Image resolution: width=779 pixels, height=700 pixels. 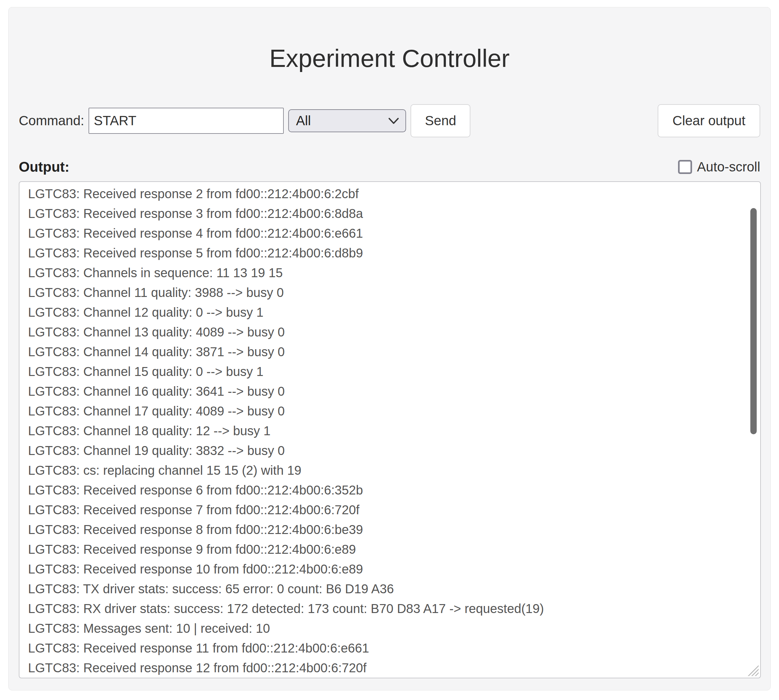 I want to click on command-input, so click(x=186, y=121).